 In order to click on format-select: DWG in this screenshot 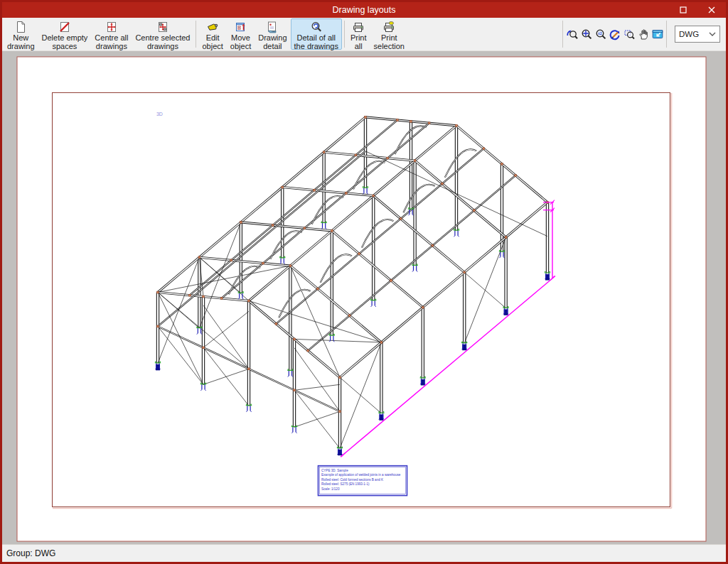, I will do `click(697, 34)`.